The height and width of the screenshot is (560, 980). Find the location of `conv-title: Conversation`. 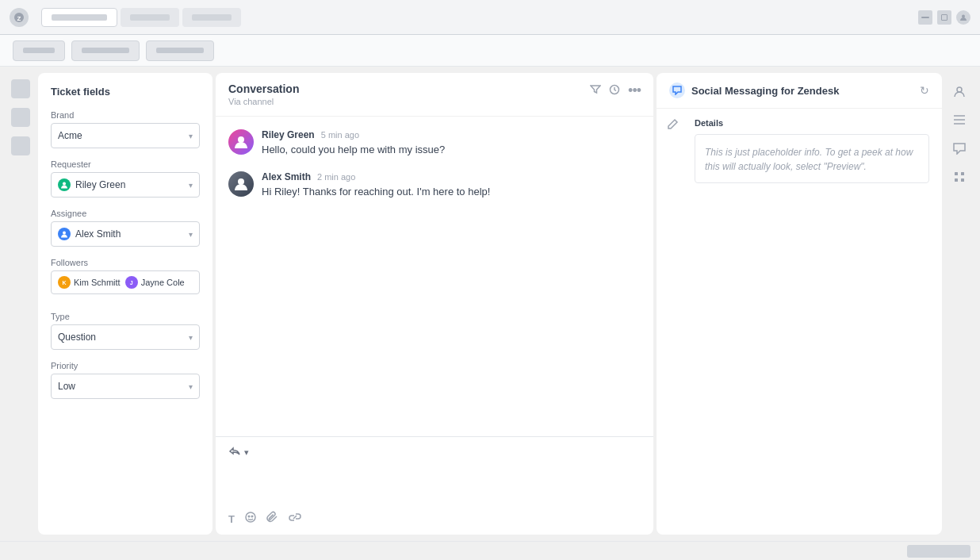

conv-title: Conversation is located at coordinates (263, 89).